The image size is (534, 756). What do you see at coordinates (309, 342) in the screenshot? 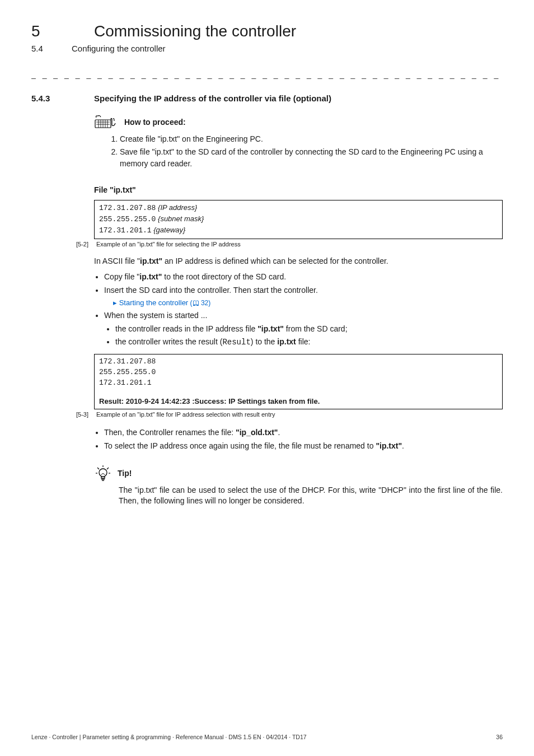
I see `list-item: the controller writes the result (Result…` at bounding box center [309, 342].